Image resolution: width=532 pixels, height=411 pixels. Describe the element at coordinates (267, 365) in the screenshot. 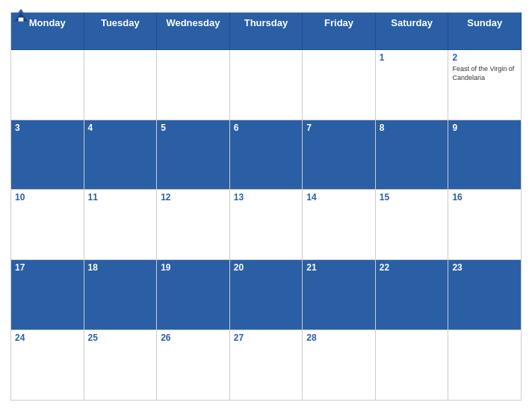

I see `day-cell: 27` at that location.